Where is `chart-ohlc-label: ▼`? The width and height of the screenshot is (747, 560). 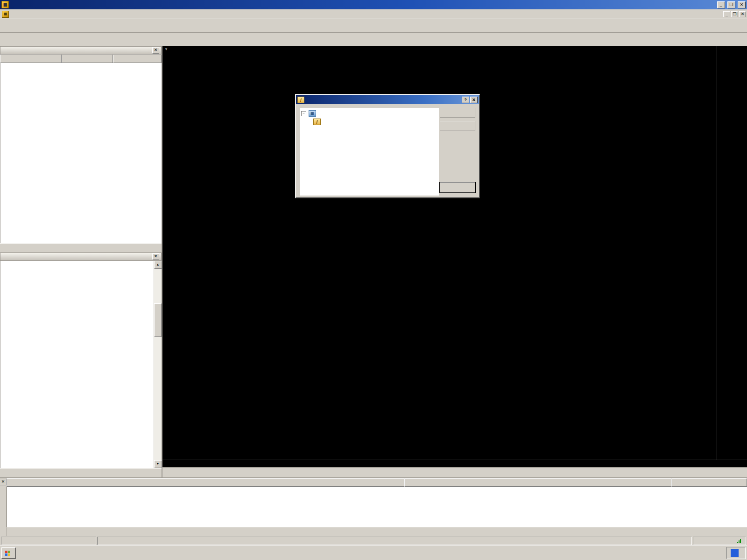 chart-ohlc-label: ▼ is located at coordinates (167, 49).